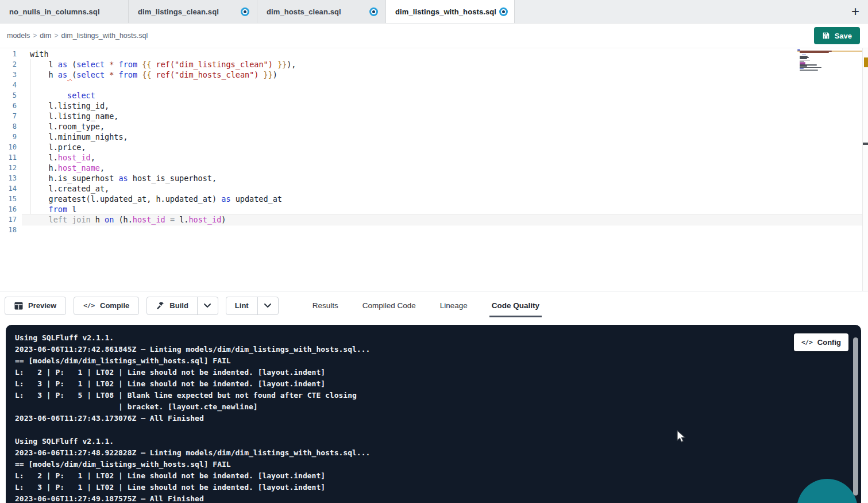 The width and height of the screenshot is (868, 503). Describe the element at coordinates (434, 64) in the screenshot. I see `code-line: 2 l as (select * from {{ ref("dim_listin…` at that location.